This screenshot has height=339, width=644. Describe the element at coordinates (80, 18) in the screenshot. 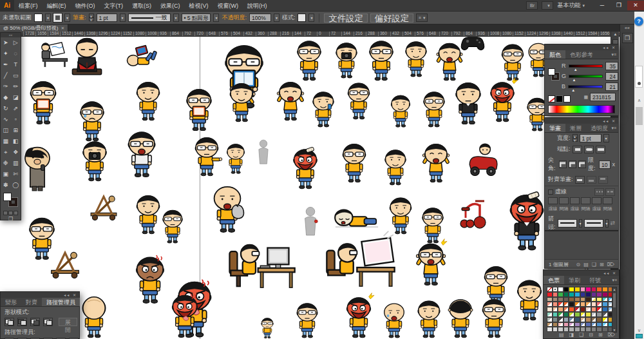

I see `stroke-link: 筆畫:` at that location.